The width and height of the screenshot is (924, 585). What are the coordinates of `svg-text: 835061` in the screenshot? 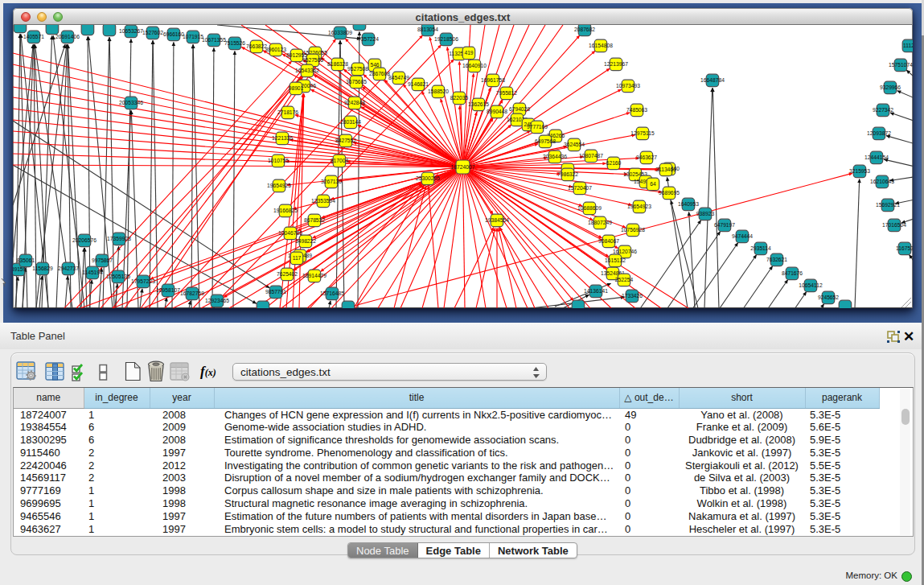 It's located at (26, 261).